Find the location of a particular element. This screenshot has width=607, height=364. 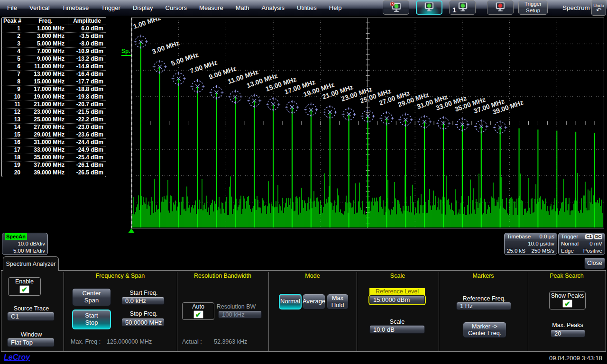

column-header: Amplitude is located at coordinates (87, 21).